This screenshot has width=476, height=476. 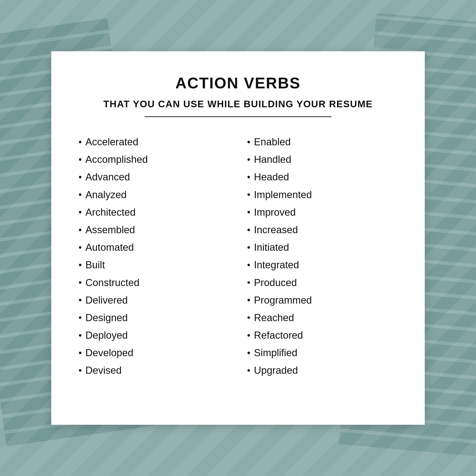 I want to click on list-item: •Enabled, so click(x=322, y=142).